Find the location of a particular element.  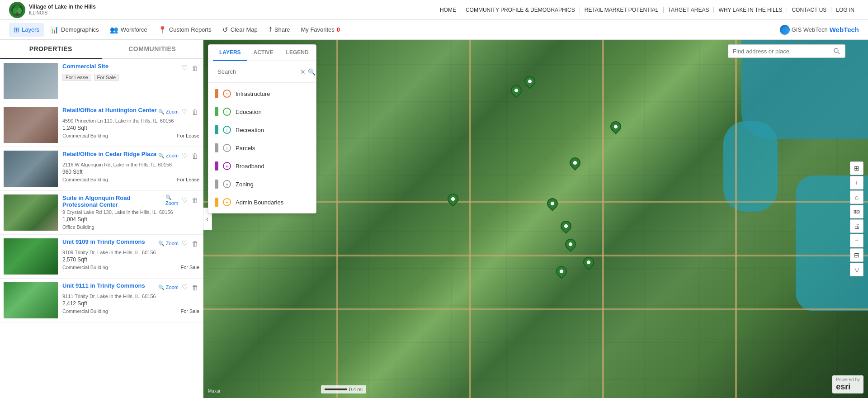

map-search-bar is located at coordinates (787, 51).